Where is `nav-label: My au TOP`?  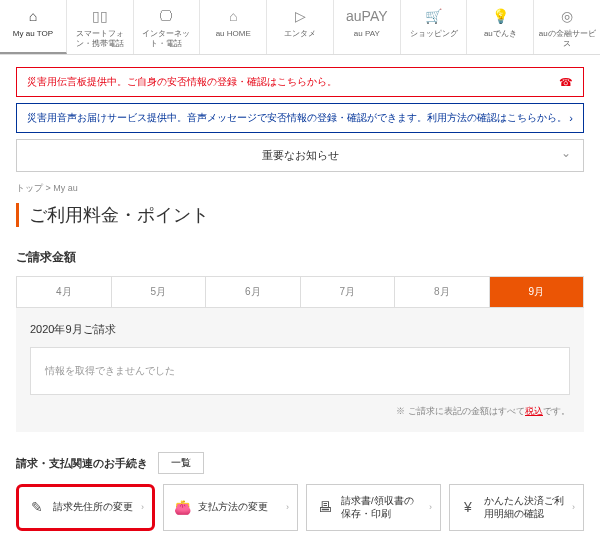 nav-label: My au TOP is located at coordinates (33, 34).